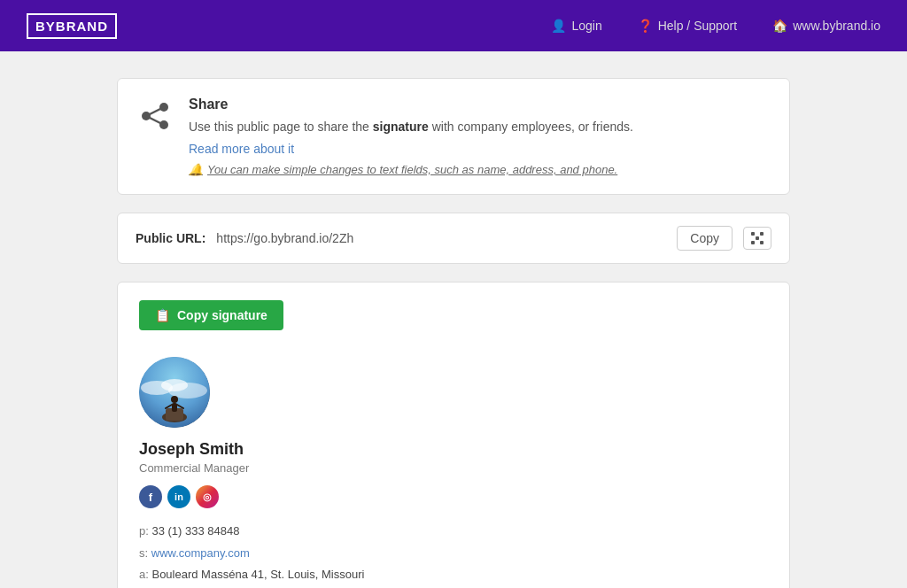 This screenshot has width=907, height=588. Describe the element at coordinates (151, 497) in the screenshot. I see `social-facebook: f` at that location.